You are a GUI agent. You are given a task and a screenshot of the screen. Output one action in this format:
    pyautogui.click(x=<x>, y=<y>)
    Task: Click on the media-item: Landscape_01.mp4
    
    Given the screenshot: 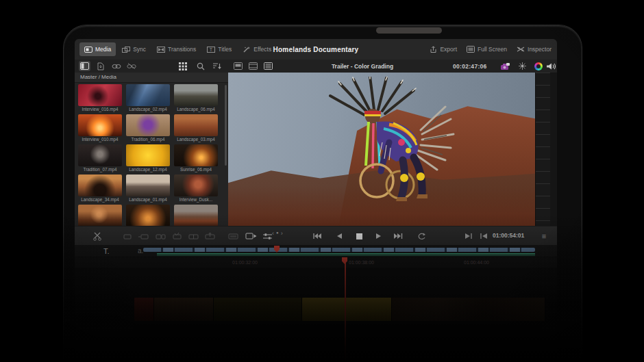 What is the action you would take?
    pyautogui.click(x=148, y=189)
    